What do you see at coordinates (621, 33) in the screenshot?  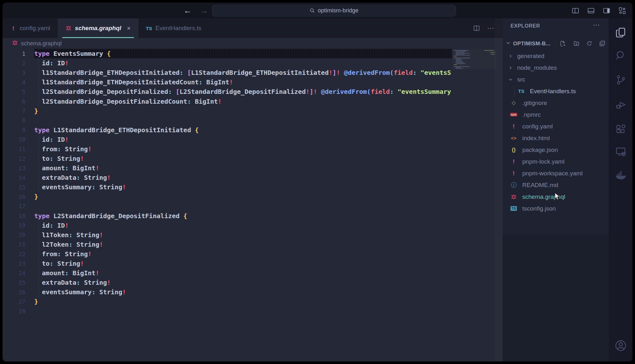 I see `activity-explorer-icon` at bounding box center [621, 33].